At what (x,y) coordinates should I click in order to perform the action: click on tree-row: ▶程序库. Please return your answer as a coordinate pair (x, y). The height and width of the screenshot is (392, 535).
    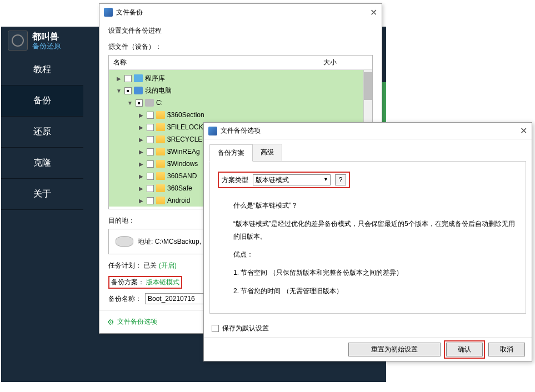
    Looking at the image, I should click on (241, 78).